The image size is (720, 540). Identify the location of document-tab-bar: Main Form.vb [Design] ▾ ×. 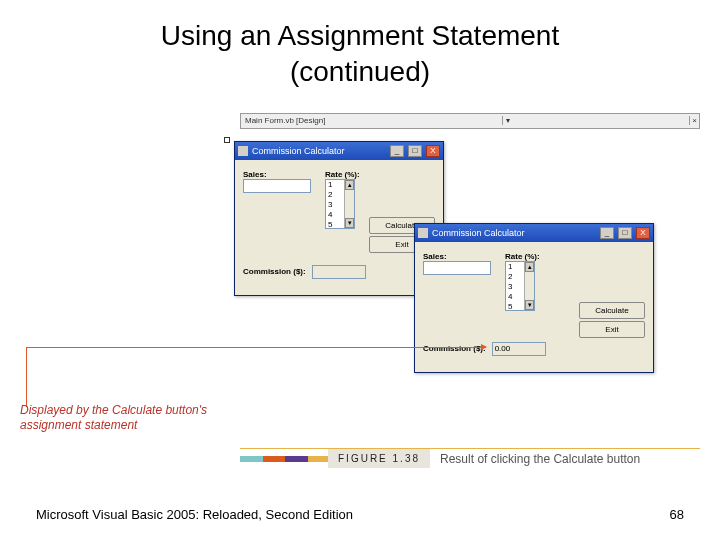
(470, 121).